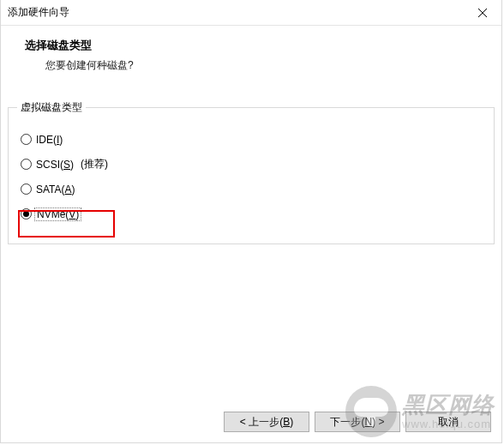  Describe the element at coordinates (267, 422) in the screenshot. I see `back-button: < 上一步(B)` at that location.